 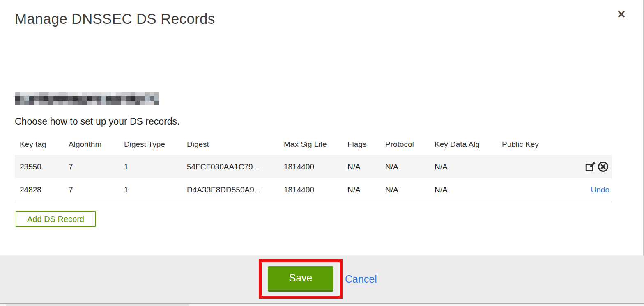 What do you see at coordinates (585, 144) in the screenshot?
I see `col-header-actions` at bounding box center [585, 144].